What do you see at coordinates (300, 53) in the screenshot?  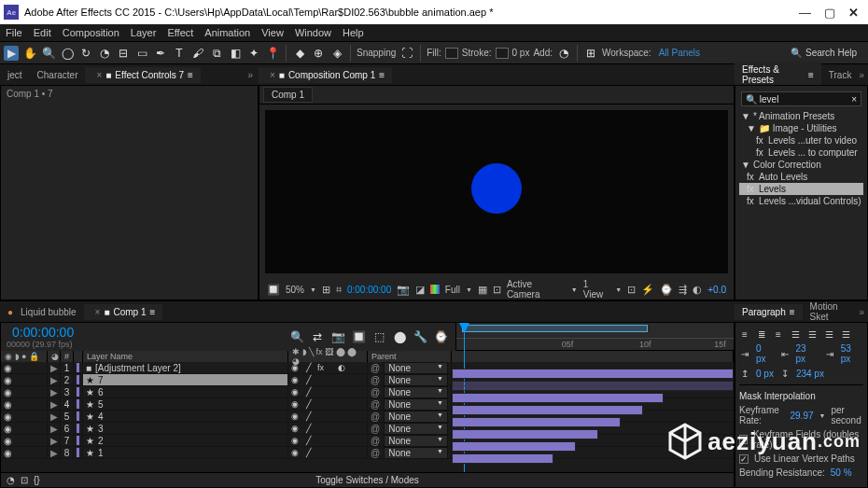 I see `local-axis-icon: ◆` at bounding box center [300, 53].